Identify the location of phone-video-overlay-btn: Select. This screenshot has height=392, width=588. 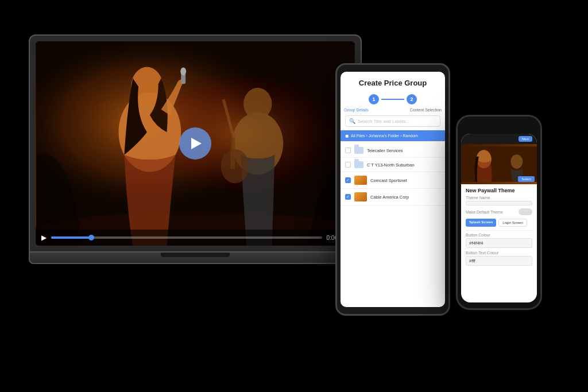
(526, 179).